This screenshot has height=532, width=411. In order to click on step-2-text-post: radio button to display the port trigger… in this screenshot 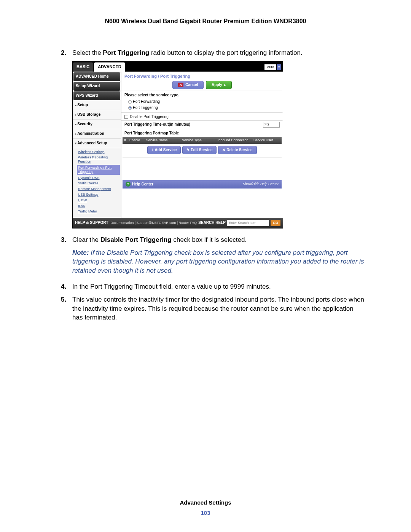, I will do `click(226, 53)`.